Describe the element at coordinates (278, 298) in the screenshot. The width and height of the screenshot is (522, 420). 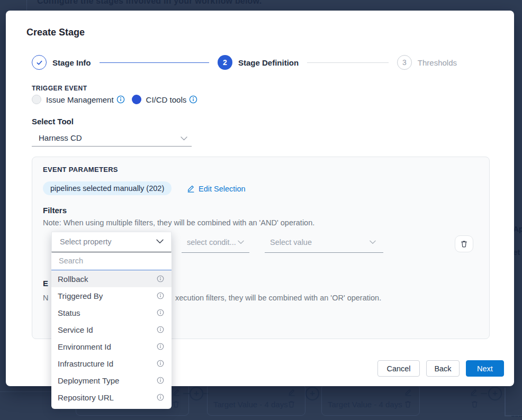
I see `execution-note-fragment: xecution filters, they will be combined …` at that location.